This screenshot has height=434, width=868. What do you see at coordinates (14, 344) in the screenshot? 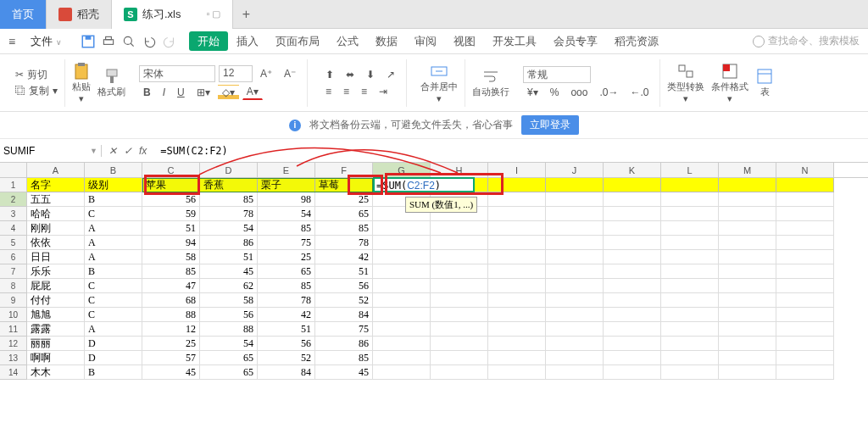
I see `row-header-12: 12` at bounding box center [14, 344].